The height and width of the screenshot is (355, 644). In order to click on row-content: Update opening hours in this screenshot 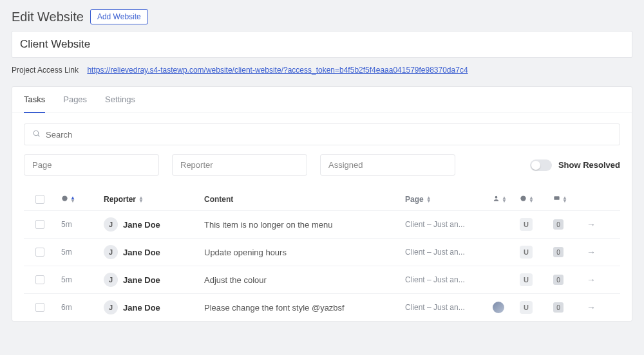, I will do `click(303, 252)`.